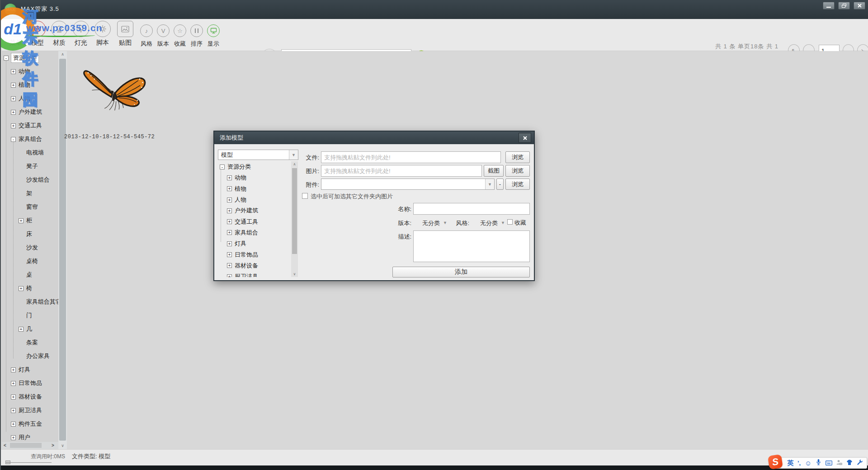 This screenshot has height=470, width=868. What do you see at coordinates (254, 178) in the screenshot?
I see `dialog-tree-item: 动物` at bounding box center [254, 178].